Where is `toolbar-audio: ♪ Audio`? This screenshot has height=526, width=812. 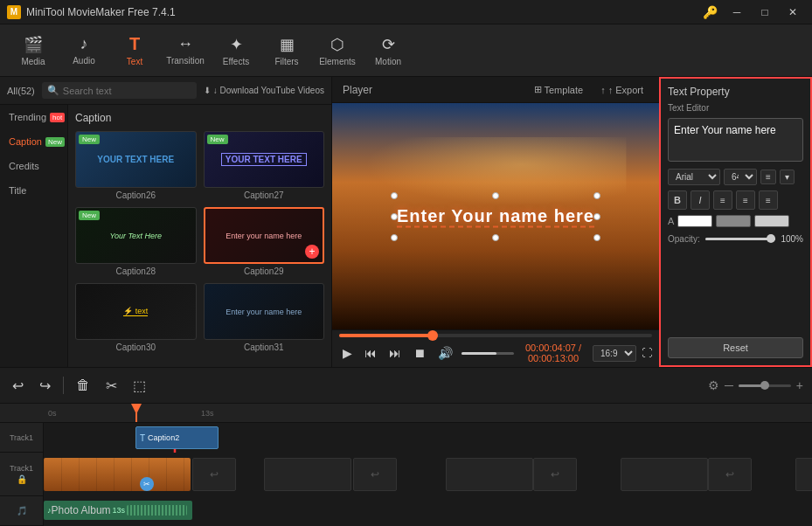
toolbar-audio: ♪ Audio is located at coordinates (84, 51).